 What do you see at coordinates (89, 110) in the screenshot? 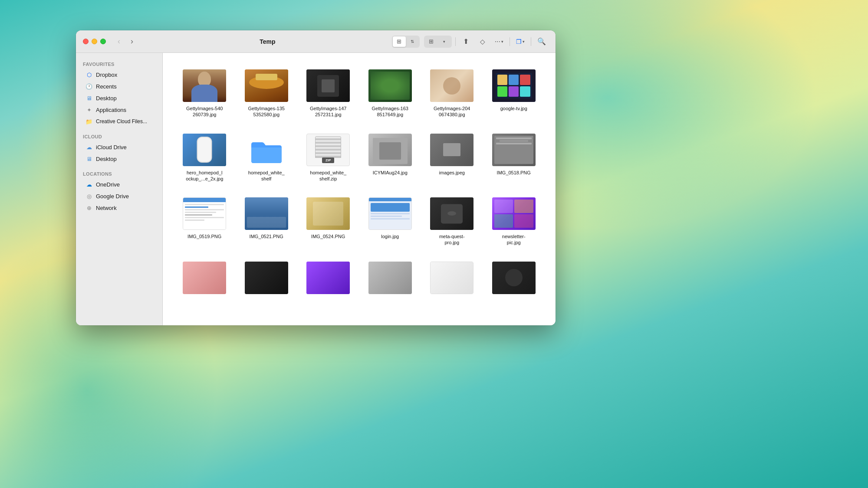
I see `apps-icon: ✦` at bounding box center [89, 110].